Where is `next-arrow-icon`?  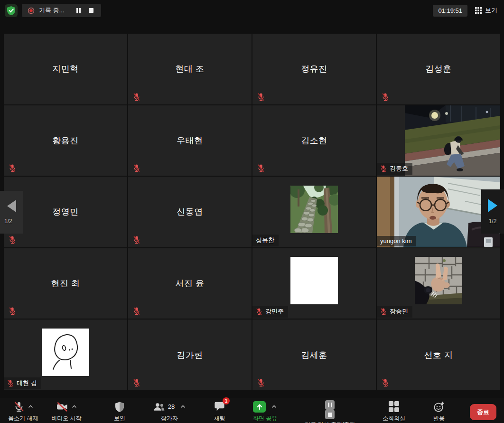 next-arrow-icon is located at coordinates (493, 206).